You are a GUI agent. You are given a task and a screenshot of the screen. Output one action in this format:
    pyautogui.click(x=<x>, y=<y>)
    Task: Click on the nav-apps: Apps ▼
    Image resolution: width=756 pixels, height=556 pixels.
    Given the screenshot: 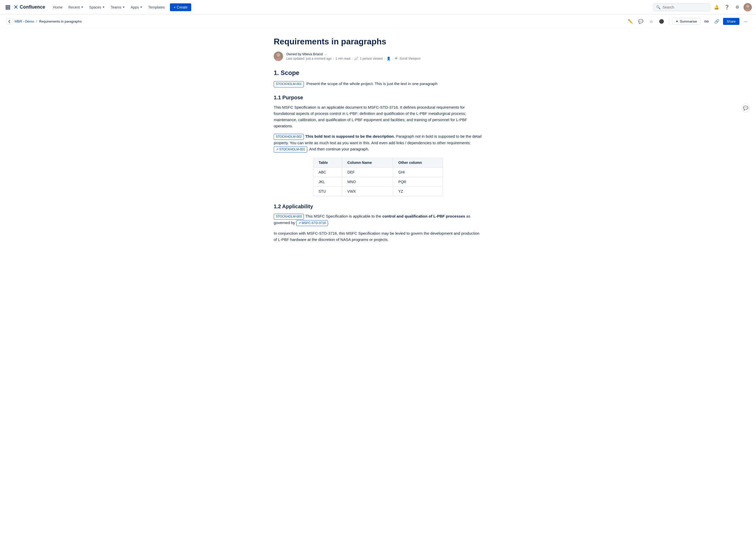 What is the action you would take?
    pyautogui.click(x=137, y=7)
    